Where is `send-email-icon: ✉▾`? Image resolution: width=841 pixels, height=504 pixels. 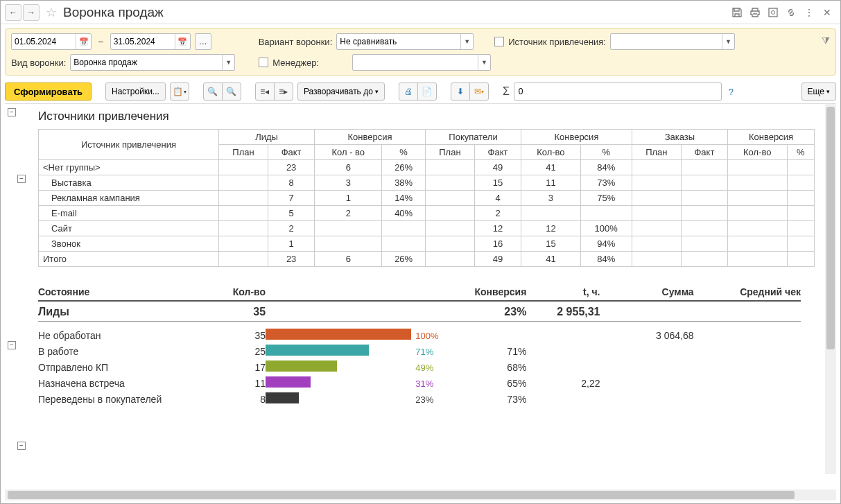 send-email-icon: ✉▾ is located at coordinates (479, 92).